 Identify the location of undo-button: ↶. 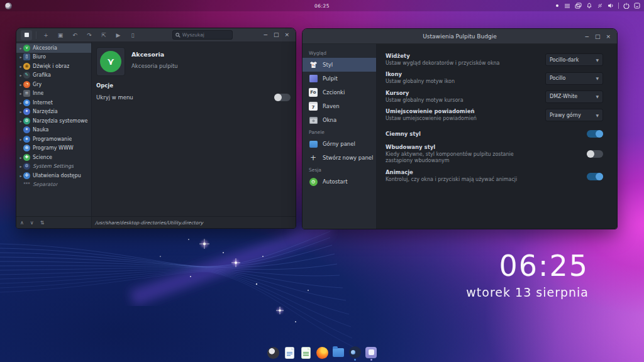
(75, 35).